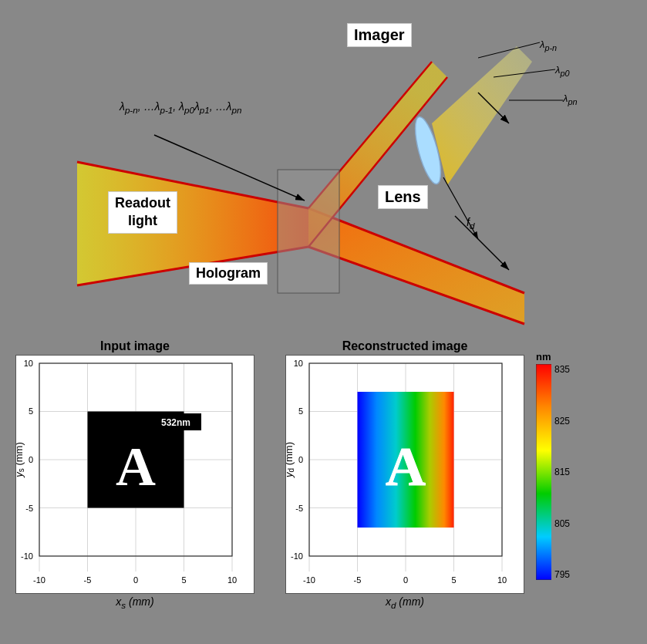 This screenshot has width=647, height=644. Describe the element at coordinates (180, 108) in the screenshot. I see `lambda-top-annotation: λp-n, …λp-1, λp0λp1, …λpn` at that location.